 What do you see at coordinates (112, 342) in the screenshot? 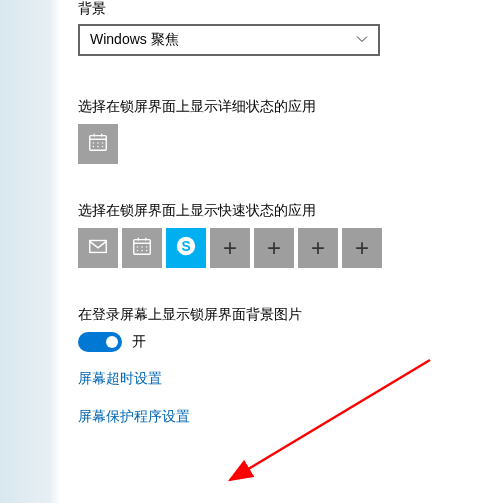
I see `toggle-knob` at bounding box center [112, 342].